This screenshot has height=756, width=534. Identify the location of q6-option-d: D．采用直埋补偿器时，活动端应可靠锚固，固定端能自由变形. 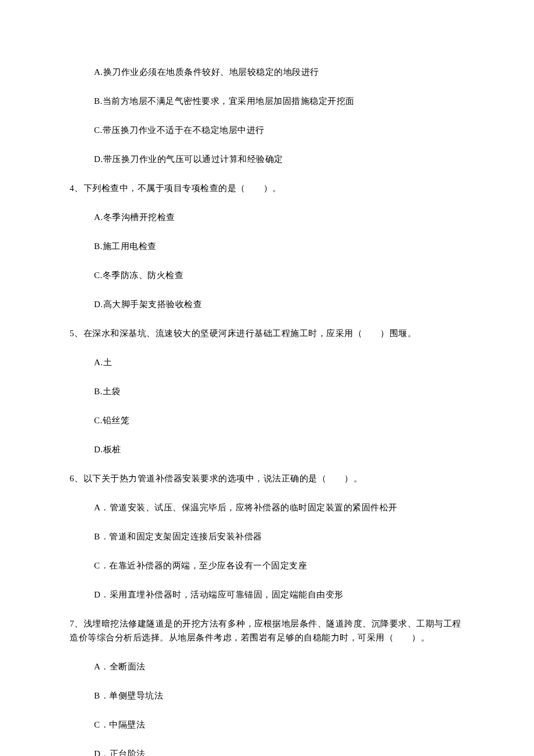
(279, 595).